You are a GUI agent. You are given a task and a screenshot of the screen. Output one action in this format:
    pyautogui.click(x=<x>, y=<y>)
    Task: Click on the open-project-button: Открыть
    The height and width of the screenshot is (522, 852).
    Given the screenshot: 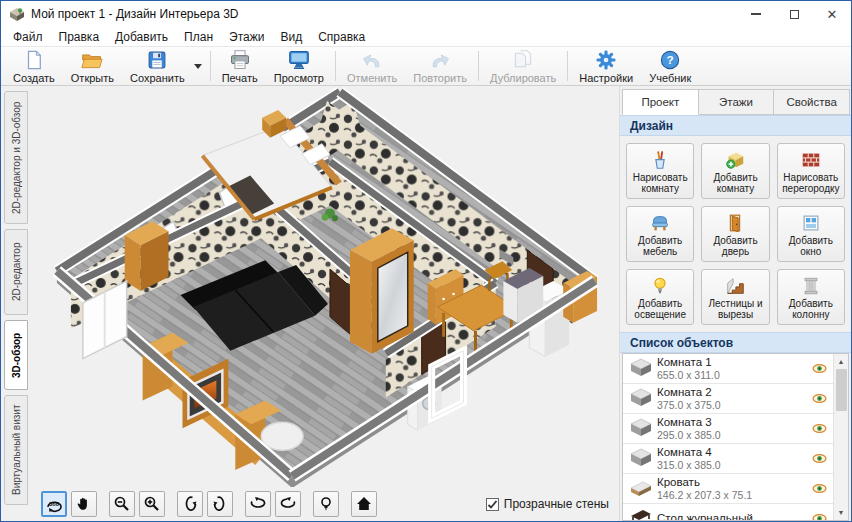 What is the action you would take?
    pyautogui.click(x=92, y=66)
    